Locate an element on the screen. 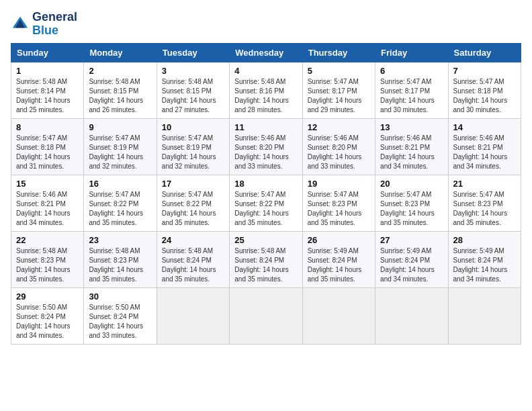 The width and height of the screenshot is (532, 411). day-number: 9 is located at coordinates (120, 128).